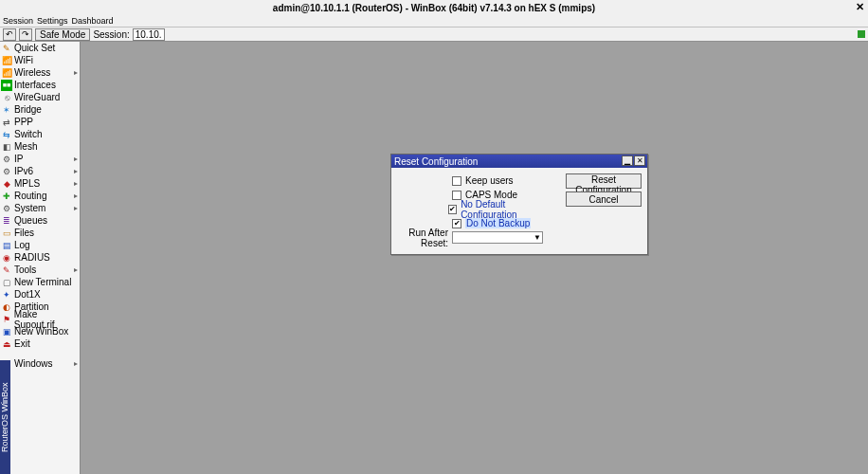 This screenshot has width=868, height=474. Describe the element at coordinates (40, 47) in the screenshot. I see `sidebar-item-quick-set: ✎Quick Set` at that location.